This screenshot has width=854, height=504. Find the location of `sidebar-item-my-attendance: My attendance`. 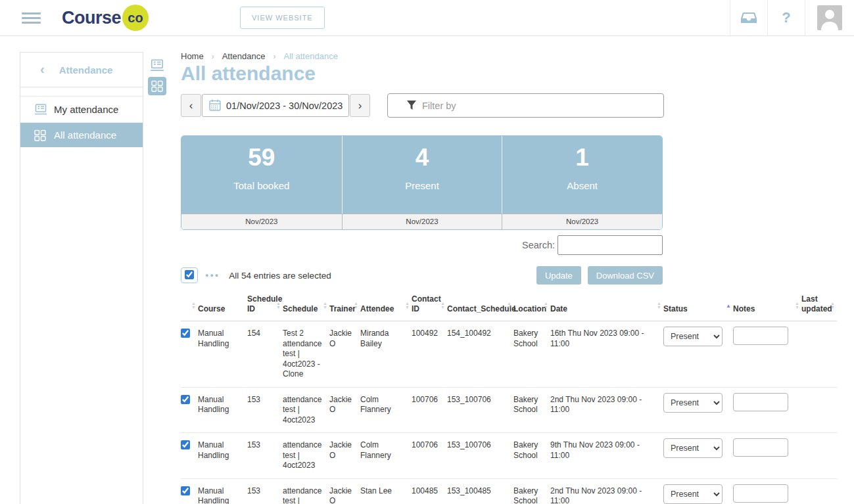

sidebar-item-my-attendance: My attendance is located at coordinates (82, 110).